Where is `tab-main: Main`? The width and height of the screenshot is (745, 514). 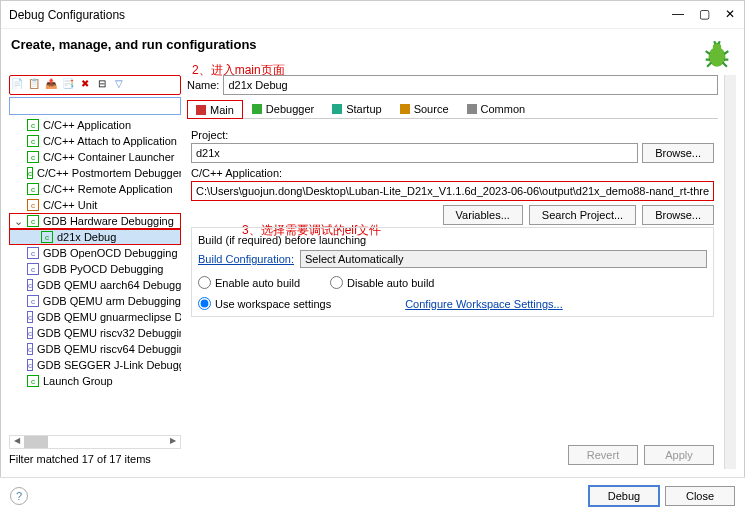
tab-main: Main is located at coordinates (215, 110).